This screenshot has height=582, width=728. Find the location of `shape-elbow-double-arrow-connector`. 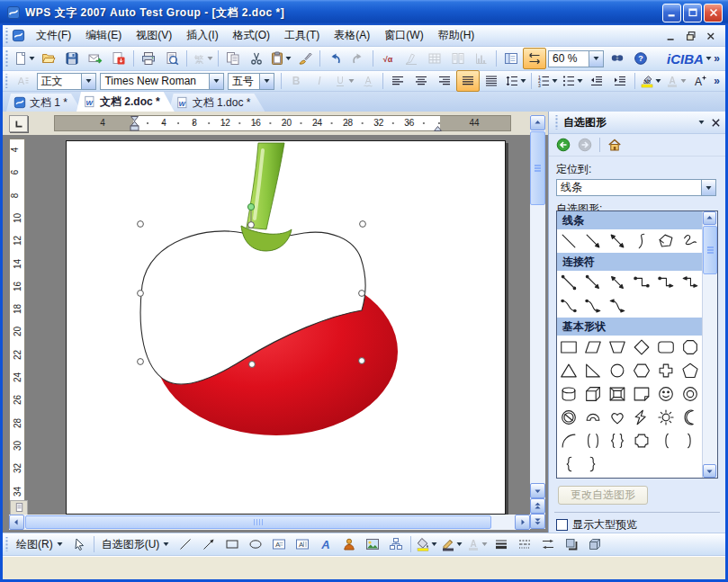

shape-elbow-double-arrow-connector is located at coordinates (689, 282).